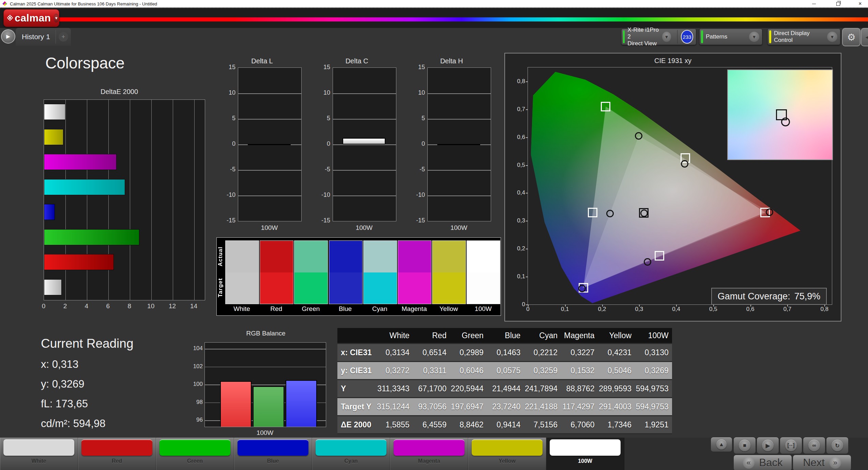 This screenshot has height=470, width=868. Describe the element at coordinates (49, 212) in the screenshot. I see `deltae-bar-blue` at that location.